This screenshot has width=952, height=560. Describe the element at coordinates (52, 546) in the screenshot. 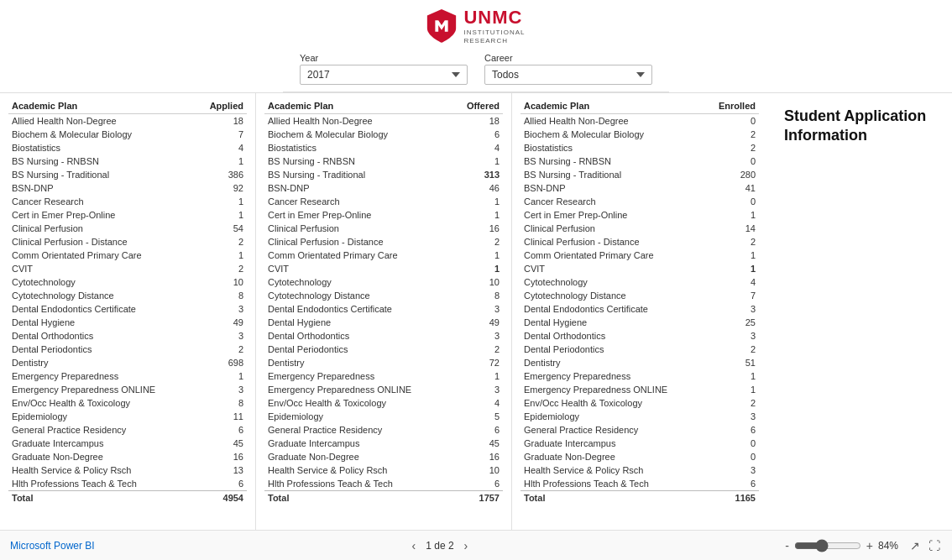

I see `powerbi-link: Microsoft Power BI` at that location.